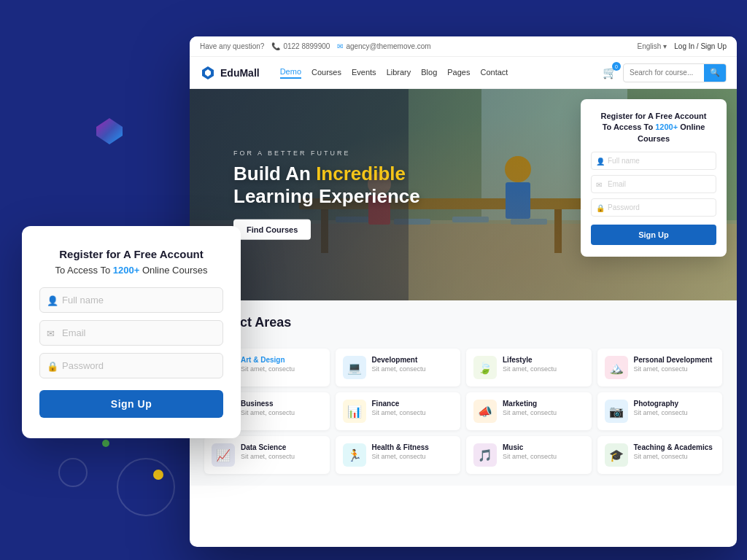  What do you see at coordinates (327, 185) in the screenshot?
I see `hero-title: Build An Incredible Learning Experience` at bounding box center [327, 185].